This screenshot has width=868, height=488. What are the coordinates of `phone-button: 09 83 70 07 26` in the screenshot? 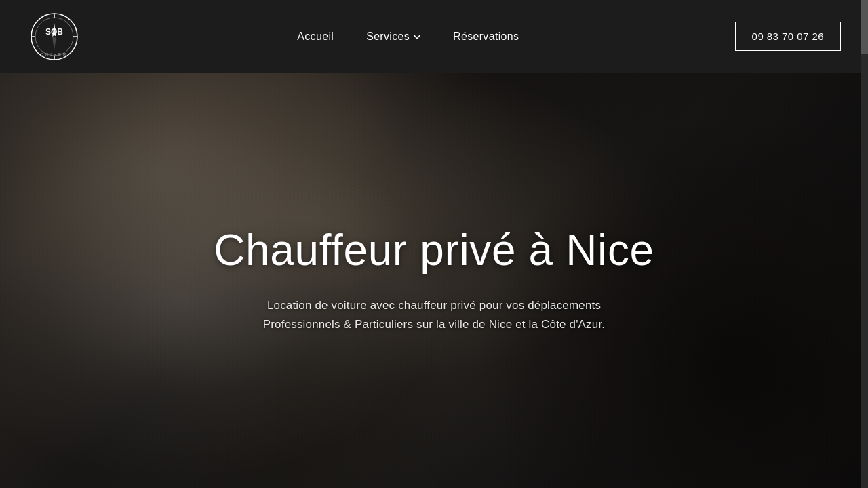 It's located at (788, 37).